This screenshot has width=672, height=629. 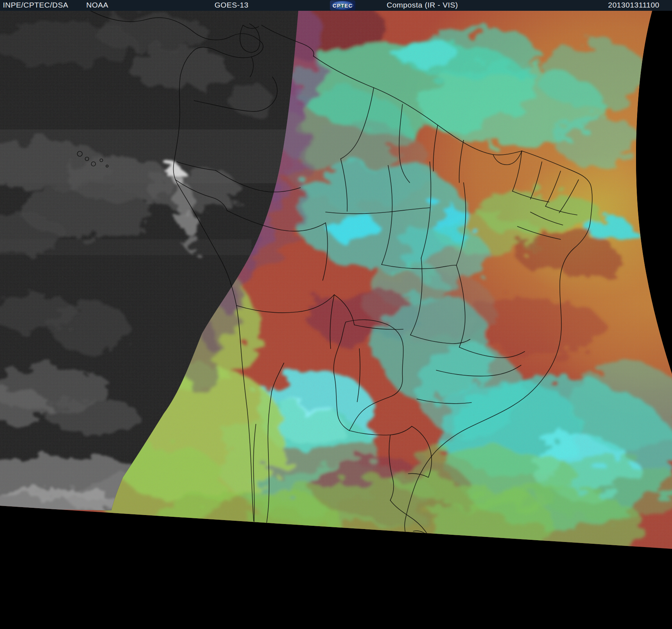 I want to click on agency-label: INPE/CPTEC/DSA, so click(x=36, y=5).